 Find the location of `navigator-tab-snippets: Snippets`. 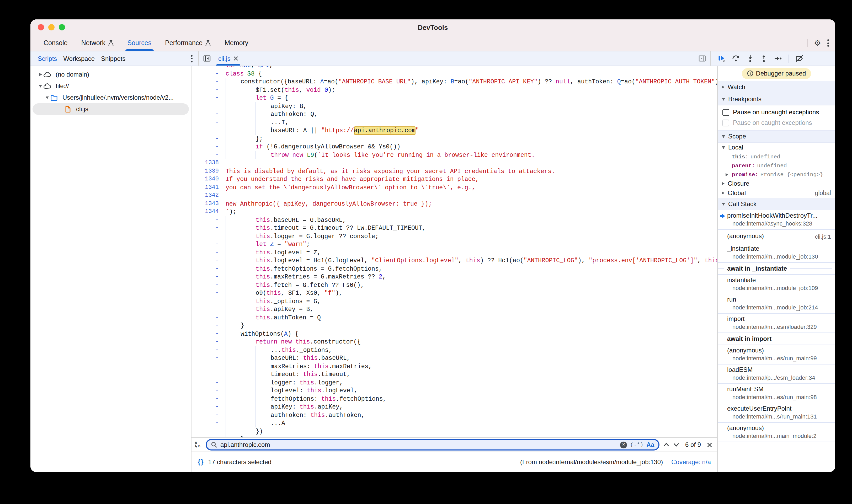

navigator-tab-snippets: Snippets is located at coordinates (113, 58).